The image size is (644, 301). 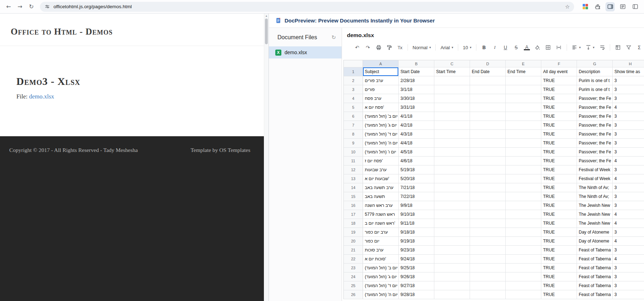 What do you see at coordinates (488, 241) in the screenshot?
I see `grid-cell-D20` at bounding box center [488, 241].